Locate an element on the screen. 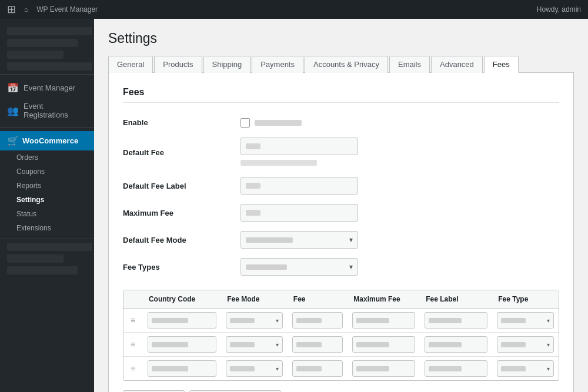 The height and width of the screenshot is (392, 588). tab-emails: Emails is located at coordinates (409, 65).